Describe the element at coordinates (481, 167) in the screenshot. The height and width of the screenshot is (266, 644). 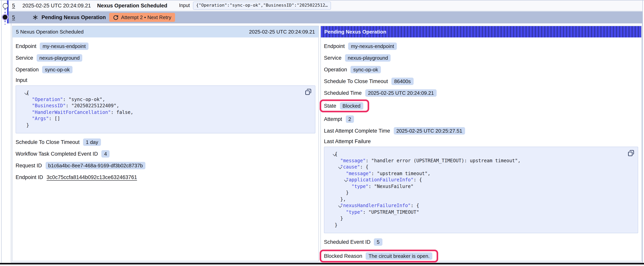
I see `json-line: "cause": {` at that location.